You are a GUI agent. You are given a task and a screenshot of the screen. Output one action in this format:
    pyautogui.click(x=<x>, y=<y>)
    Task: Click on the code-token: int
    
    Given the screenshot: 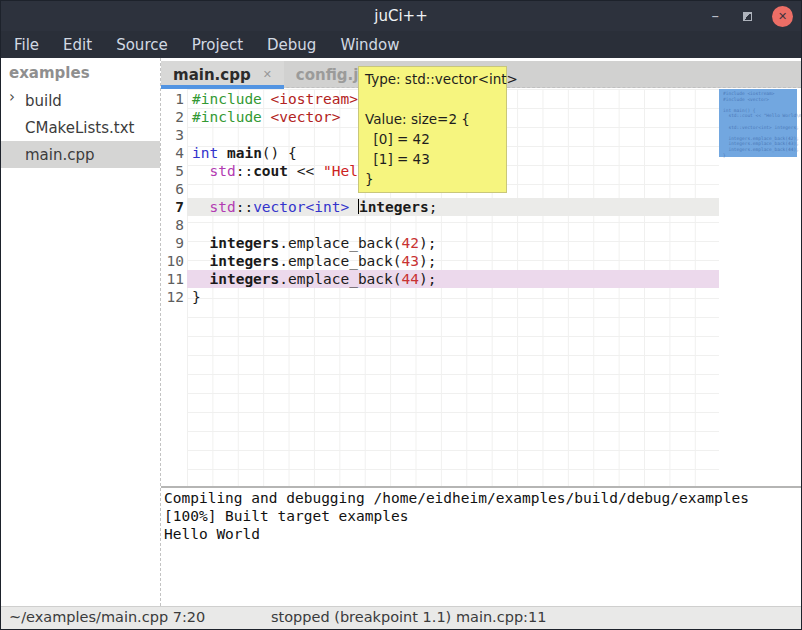 What is the action you would take?
    pyautogui.click(x=205, y=153)
    